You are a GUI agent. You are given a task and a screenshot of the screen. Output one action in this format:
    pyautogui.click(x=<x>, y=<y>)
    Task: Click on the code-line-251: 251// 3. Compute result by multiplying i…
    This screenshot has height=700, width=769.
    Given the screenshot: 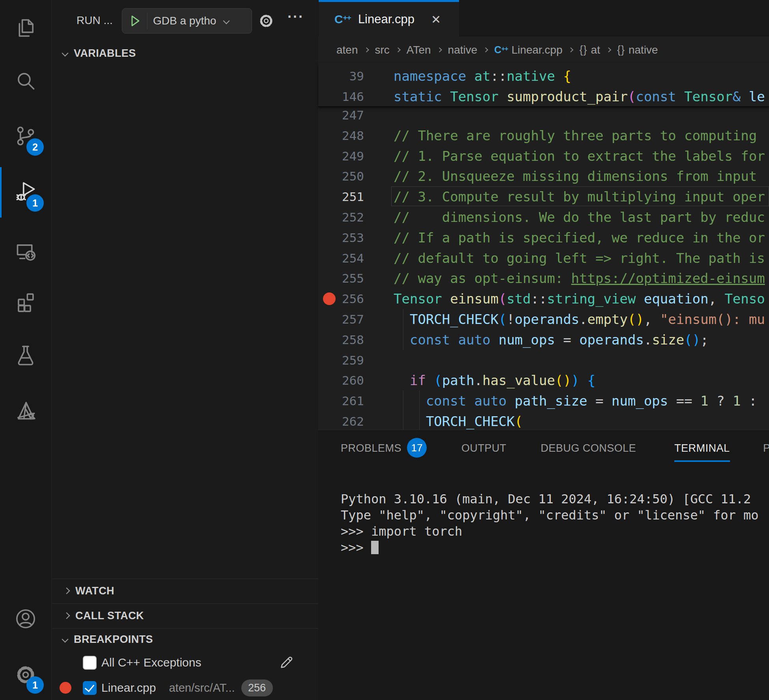 What is the action you would take?
    pyautogui.click(x=543, y=197)
    